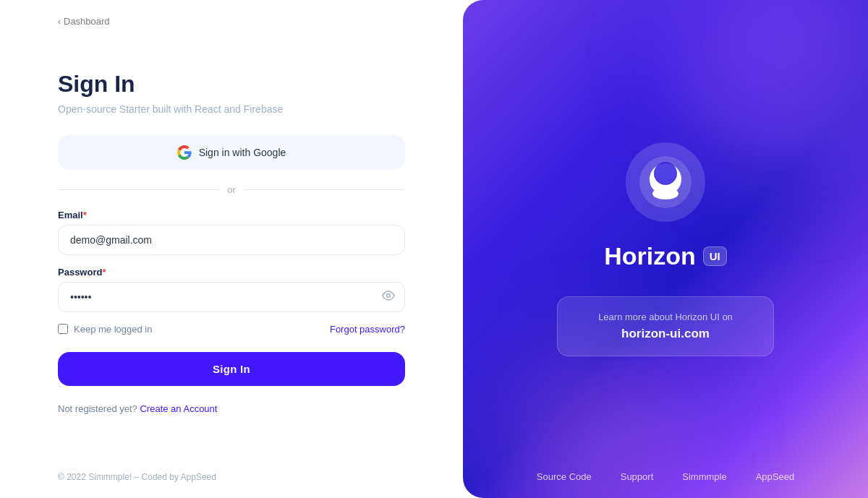 The width and height of the screenshot is (868, 498). I want to click on password-input-wrap, so click(231, 297).